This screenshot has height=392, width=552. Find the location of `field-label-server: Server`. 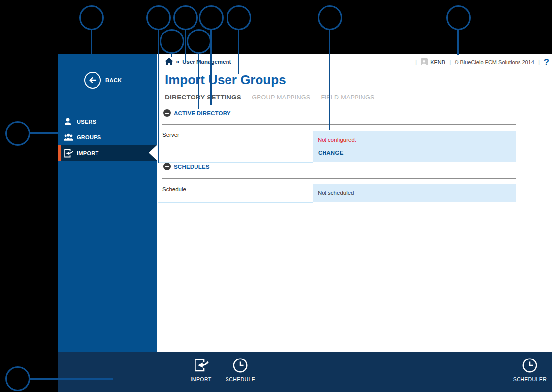

field-label-server: Server is located at coordinates (171, 135).